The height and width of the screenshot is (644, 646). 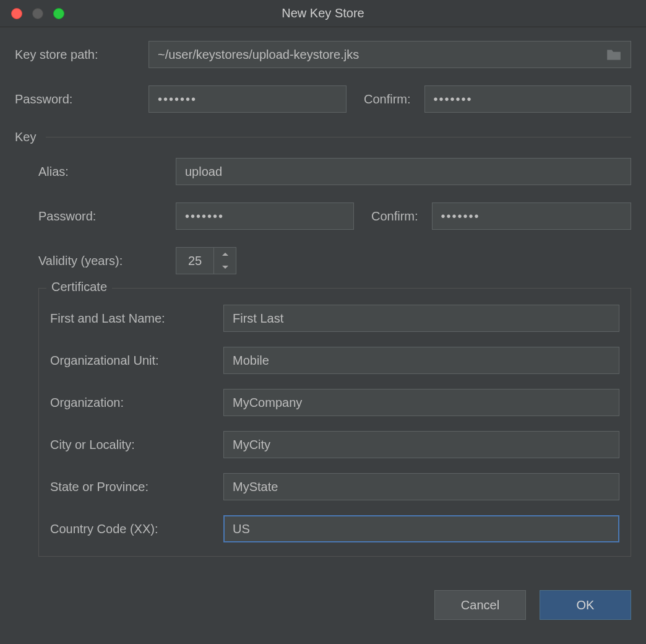 What do you see at coordinates (137, 487) in the screenshot?
I see `state-label: State or Province:` at bounding box center [137, 487].